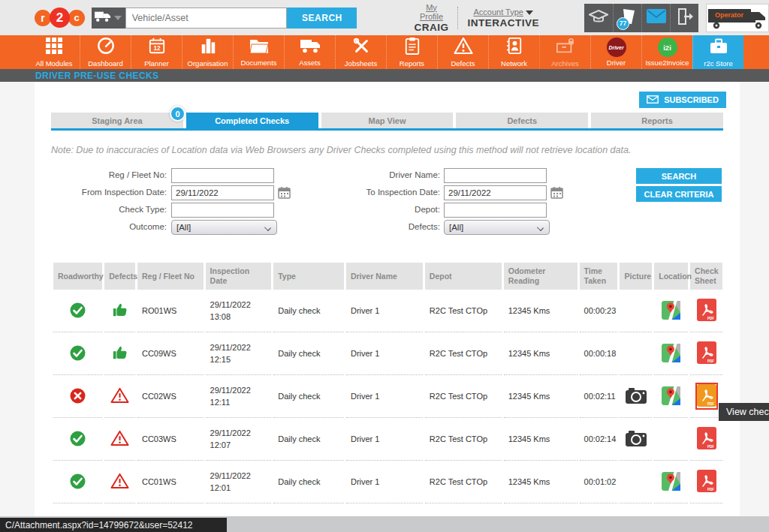  Describe the element at coordinates (671, 276) in the screenshot. I see `col-location: Location` at that location.